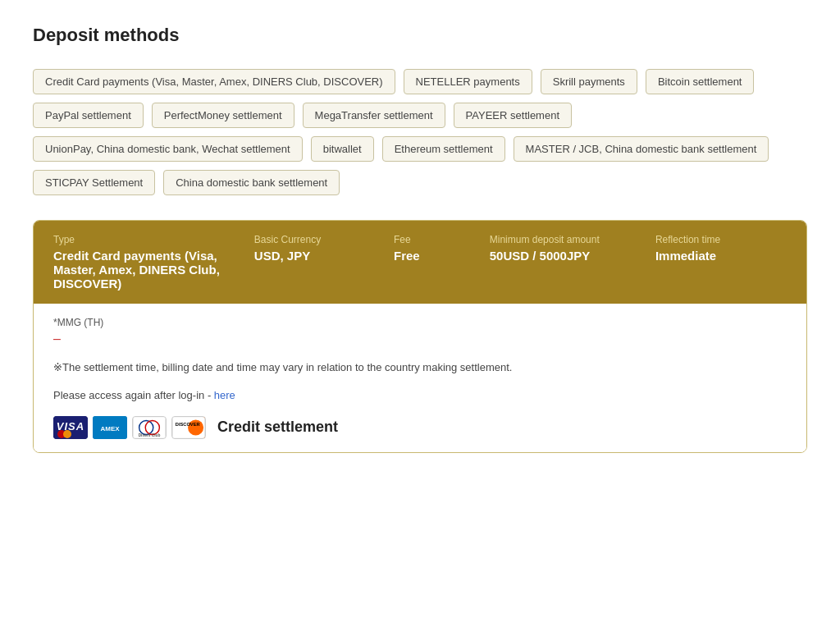 This screenshot has width=840, height=627. Describe the element at coordinates (110, 428) in the screenshot. I see `amex-icon: AMEX` at that location.